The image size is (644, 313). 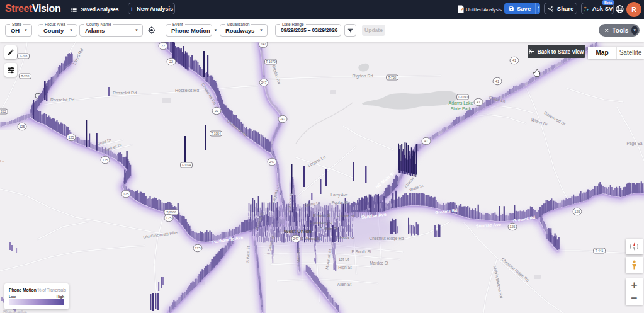 I want to click on svg-text: Chestnut Ridge Rd, so click(x=387, y=239).